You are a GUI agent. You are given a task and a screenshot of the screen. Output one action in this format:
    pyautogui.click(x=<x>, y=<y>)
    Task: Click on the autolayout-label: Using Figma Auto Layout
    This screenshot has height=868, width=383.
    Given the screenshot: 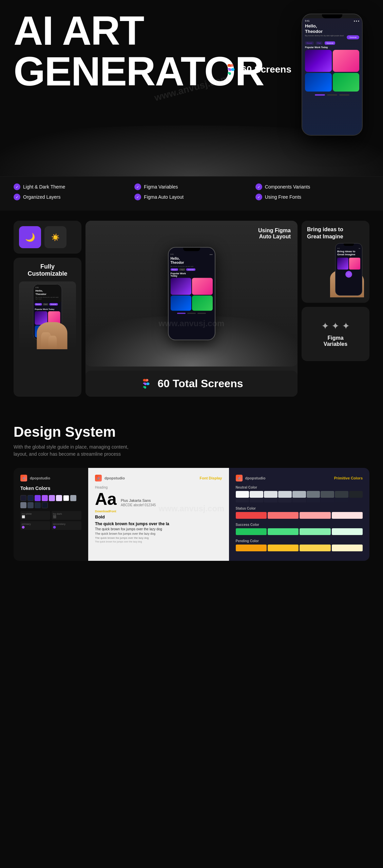 What is the action you would take?
    pyautogui.click(x=274, y=234)
    